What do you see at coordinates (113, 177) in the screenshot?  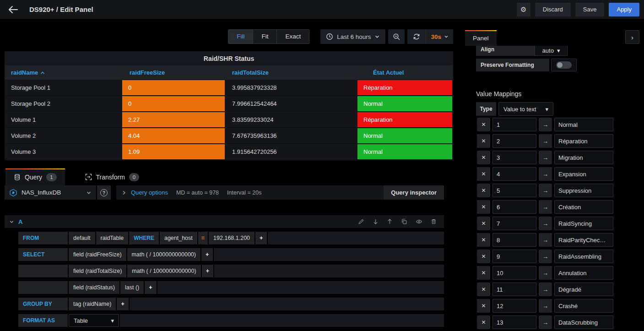 I see `tab-transform: Transform 0` at bounding box center [113, 177].